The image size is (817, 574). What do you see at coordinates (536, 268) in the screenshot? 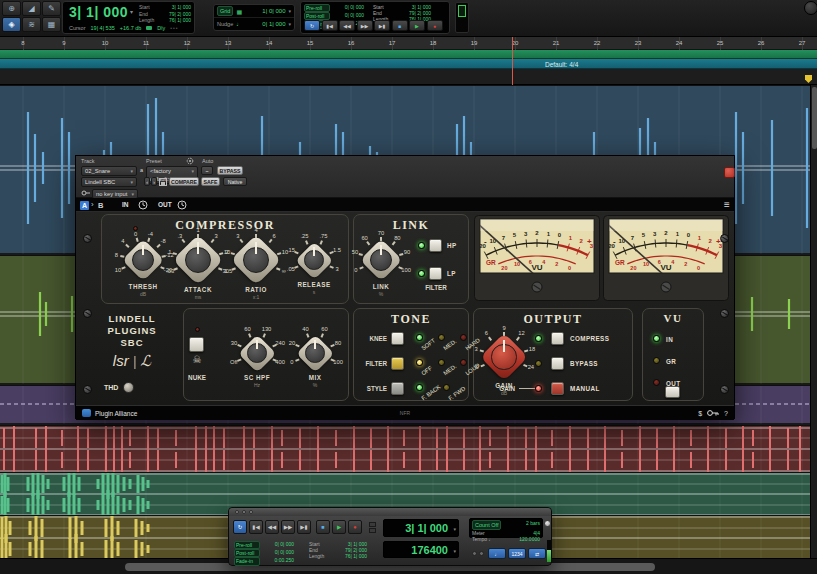
I see `svg-text: VU` at bounding box center [536, 268].